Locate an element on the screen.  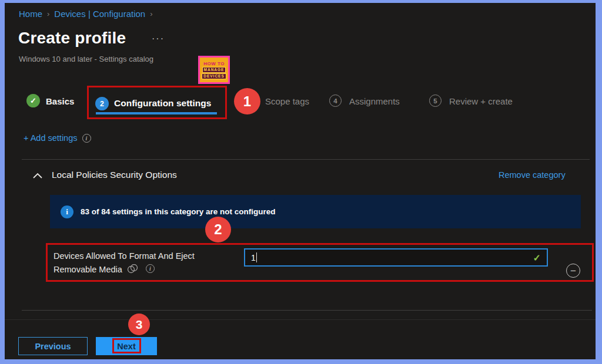
logo-text-manage: MANAGE is located at coordinates (214, 70).